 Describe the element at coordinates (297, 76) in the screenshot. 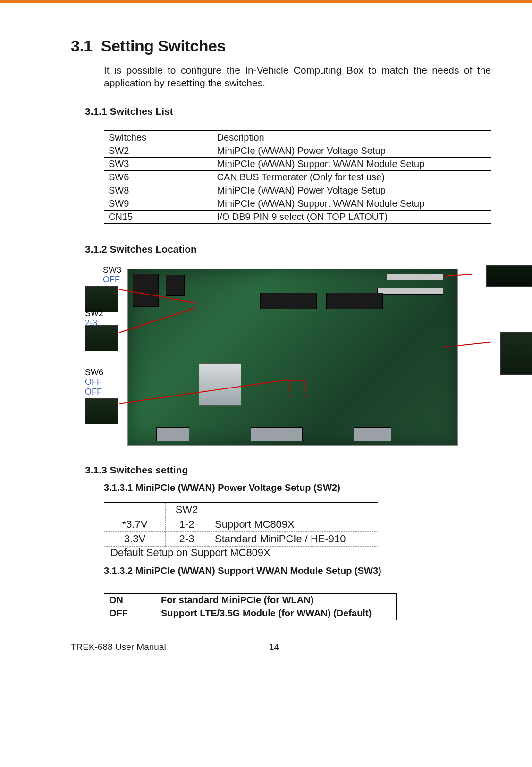

I see `section-intro: It is possible to configure the In-Vehic…` at that location.